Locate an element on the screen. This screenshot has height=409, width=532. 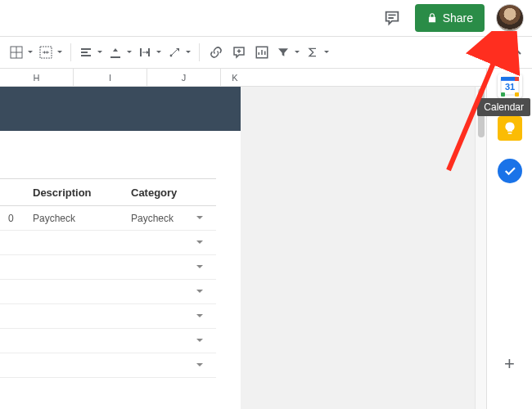
insert-comment-button is located at coordinates (239, 52).